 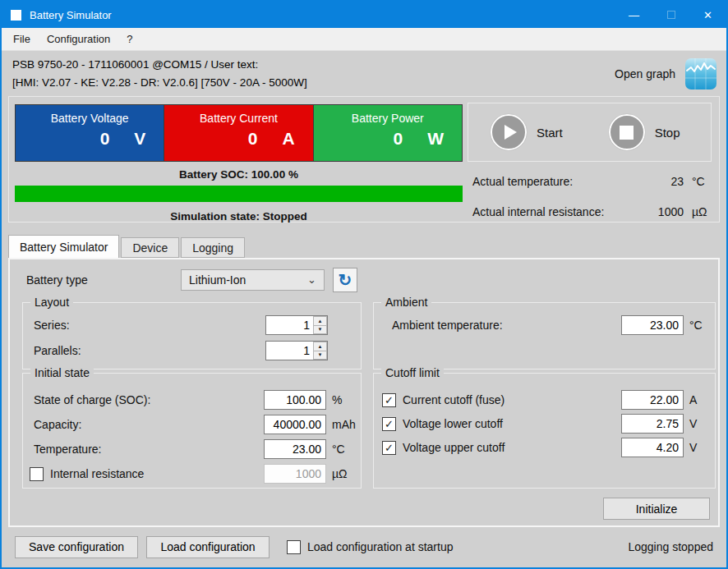 What do you see at coordinates (549, 400) in the screenshot?
I see `current-cutoff-row: ✓ Current cutoff (fuse) A` at bounding box center [549, 400].